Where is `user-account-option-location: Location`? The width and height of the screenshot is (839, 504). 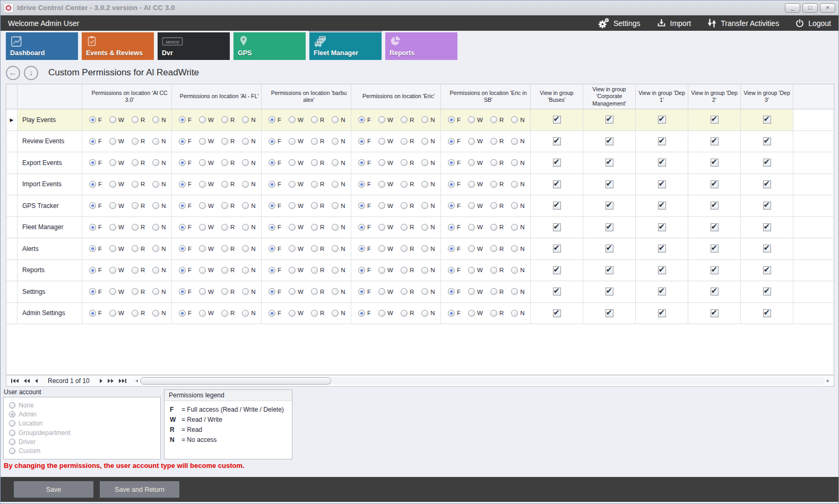 user-account-option-location: Location is located at coordinates (82, 423).